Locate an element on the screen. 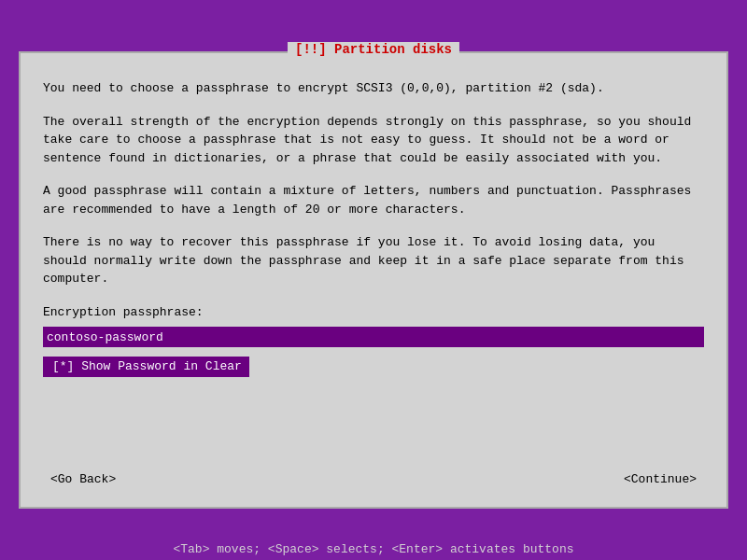 This screenshot has height=560, width=747. passphrase-input is located at coordinates (374, 337).